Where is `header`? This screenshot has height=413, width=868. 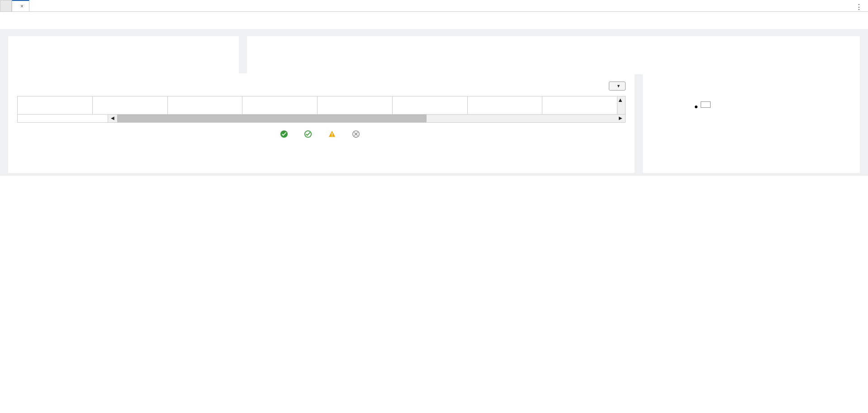
header is located at coordinates (434, 20).